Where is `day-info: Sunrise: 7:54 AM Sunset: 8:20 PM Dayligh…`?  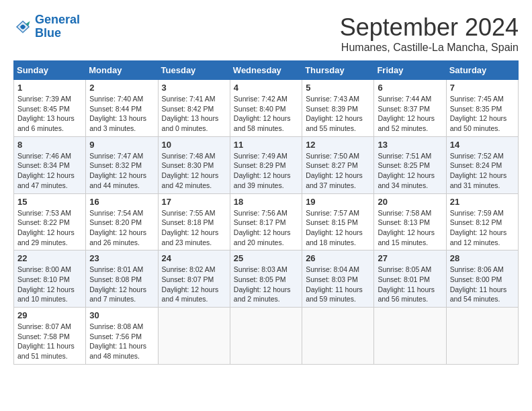 day-info: Sunrise: 7:54 AM Sunset: 8:20 PM Dayligh… is located at coordinates (122, 228).